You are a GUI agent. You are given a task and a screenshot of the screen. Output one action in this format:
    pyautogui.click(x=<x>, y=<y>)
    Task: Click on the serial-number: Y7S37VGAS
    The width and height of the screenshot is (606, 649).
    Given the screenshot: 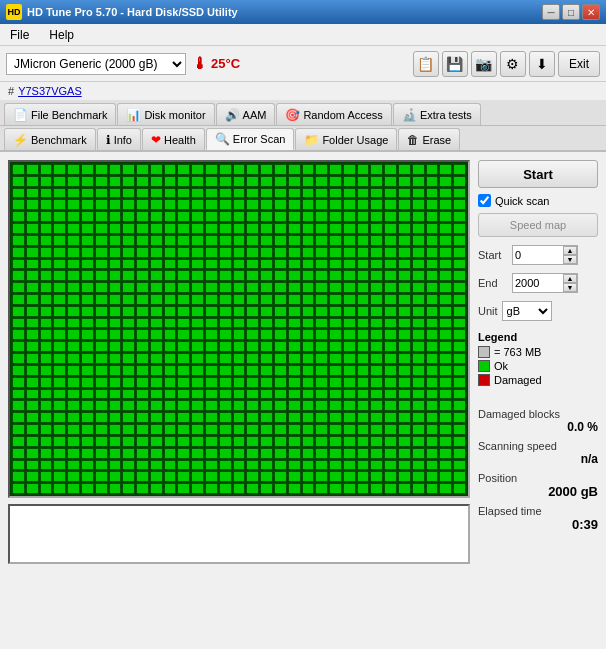 What is the action you would take?
    pyautogui.click(x=50, y=91)
    